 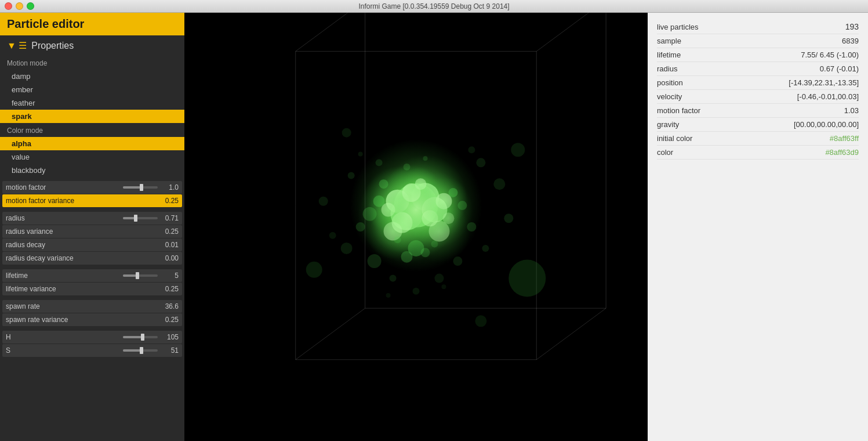 What do you see at coordinates (140, 337) in the screenshot?
I see `slider-track-H` at bounding box center [140, 337].